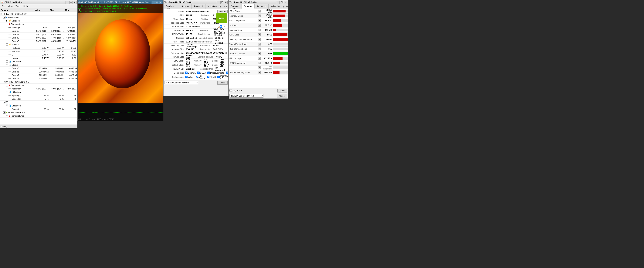  What do you see at coordinates (218, 2) in the screenshot?
I see `gpuz-info-minimize: _` at bounding box center [218, 2].